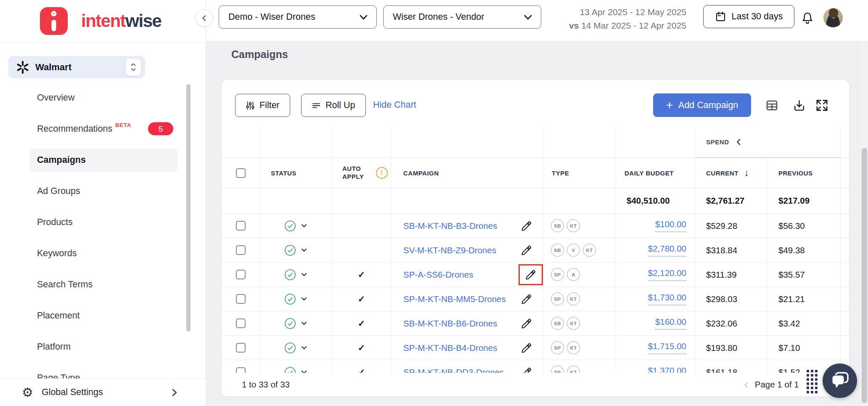 The height and width of the screenshot is (406, 868). What do you see at coordinates (656, 173) in the screenshot?
I see `column-header-daily-budget: DAILY BUDGET` at bounding box center [656, 173].